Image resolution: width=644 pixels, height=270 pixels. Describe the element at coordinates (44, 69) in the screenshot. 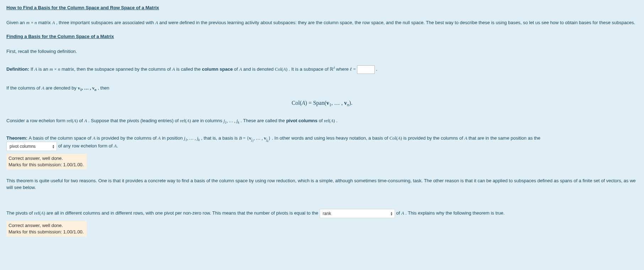

I see `text: is an` at that location.